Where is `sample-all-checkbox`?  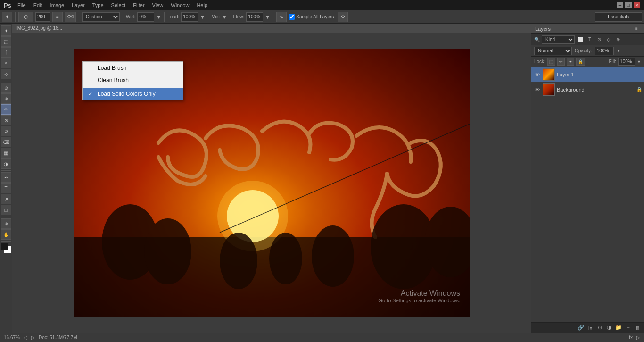 sample-all-checkbox is located at coordinates (291, 17).